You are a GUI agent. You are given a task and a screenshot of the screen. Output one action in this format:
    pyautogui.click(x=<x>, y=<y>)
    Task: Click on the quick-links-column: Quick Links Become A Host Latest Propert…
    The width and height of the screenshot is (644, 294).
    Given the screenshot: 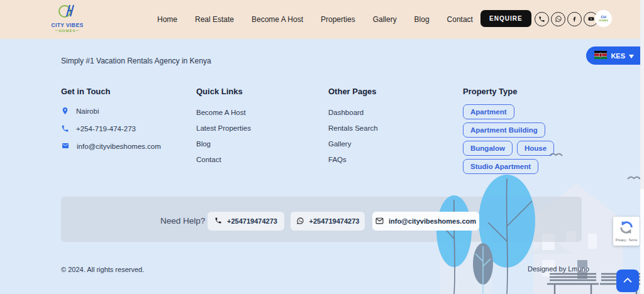 What is the action you would take?
    pyautogui.click(x=224, y=127)
    